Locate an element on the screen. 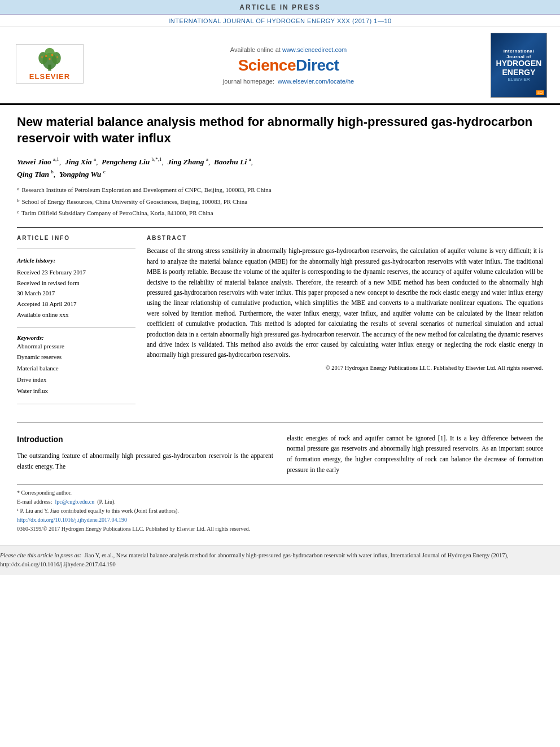 The image size is (560, 747). citation-label: Please cite this article in press as: is located at coordinates (41, 556).